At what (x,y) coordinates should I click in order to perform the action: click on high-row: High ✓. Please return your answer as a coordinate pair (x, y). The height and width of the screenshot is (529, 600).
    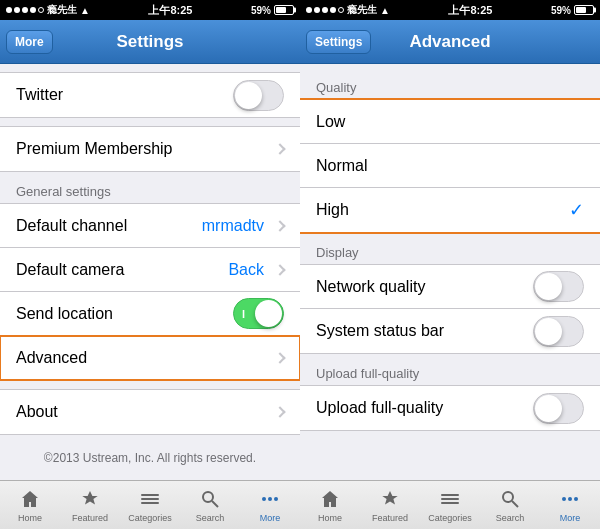
    Looking at the image, I should click on (450, 210).